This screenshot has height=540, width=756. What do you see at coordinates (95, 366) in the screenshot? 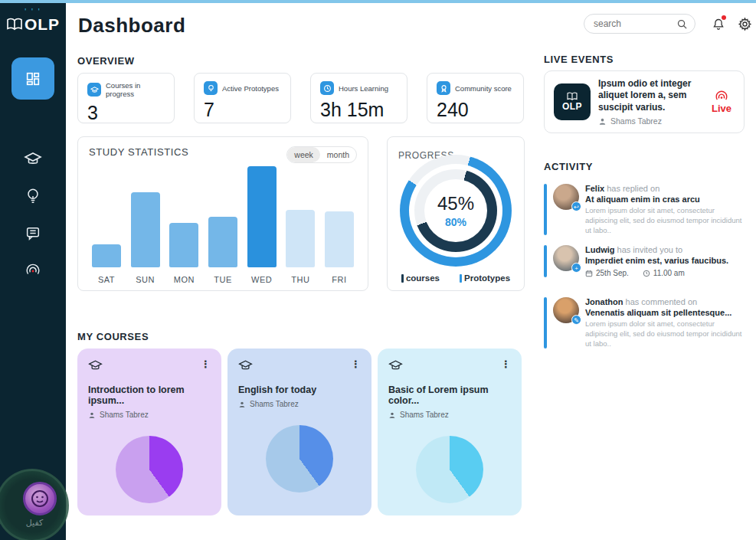
I see `graduation-cap-icon` at bounding box center [95, 366].